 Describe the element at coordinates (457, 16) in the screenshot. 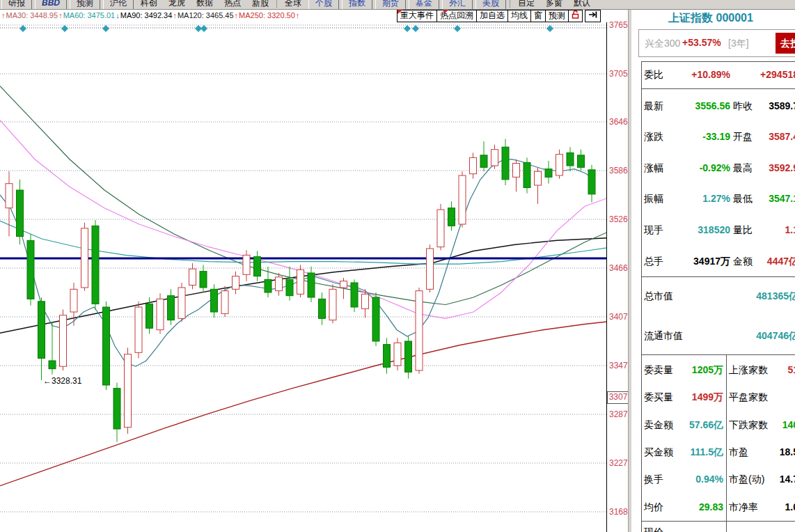

I see `chart-button-热点回溯: 热点回溯` at that location.